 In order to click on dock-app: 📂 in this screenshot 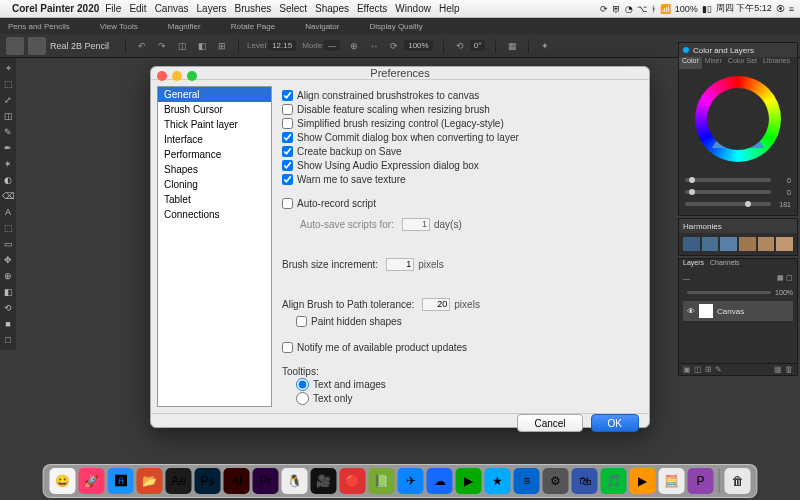, I will do `click(150, 481)`.